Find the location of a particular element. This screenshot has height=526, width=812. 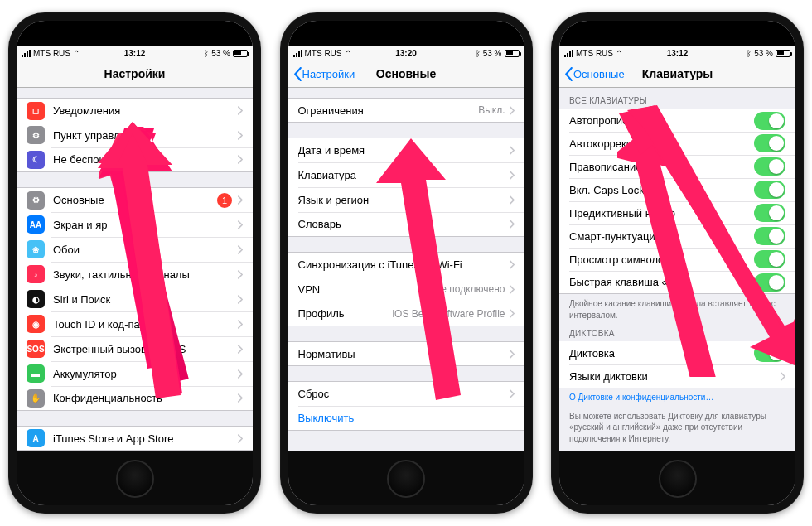

row-label: Синхронизация с iTunes по Wi-Fi is located at coordinates (404, 265).